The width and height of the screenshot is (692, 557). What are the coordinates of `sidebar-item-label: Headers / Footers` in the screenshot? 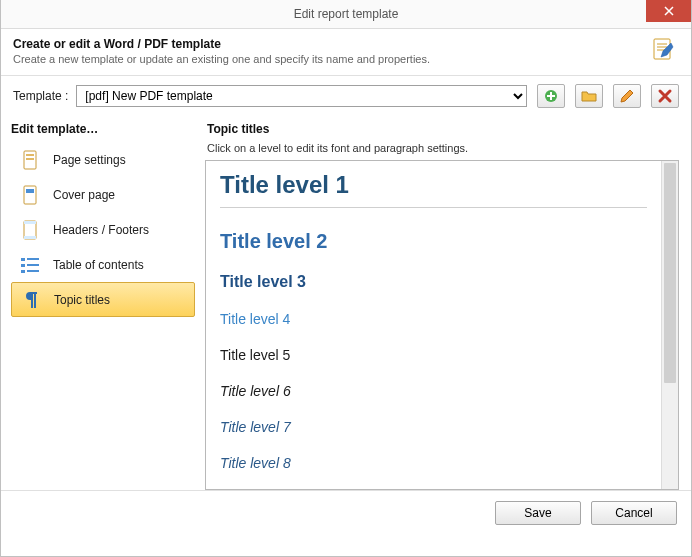 It's located at (101, 230).